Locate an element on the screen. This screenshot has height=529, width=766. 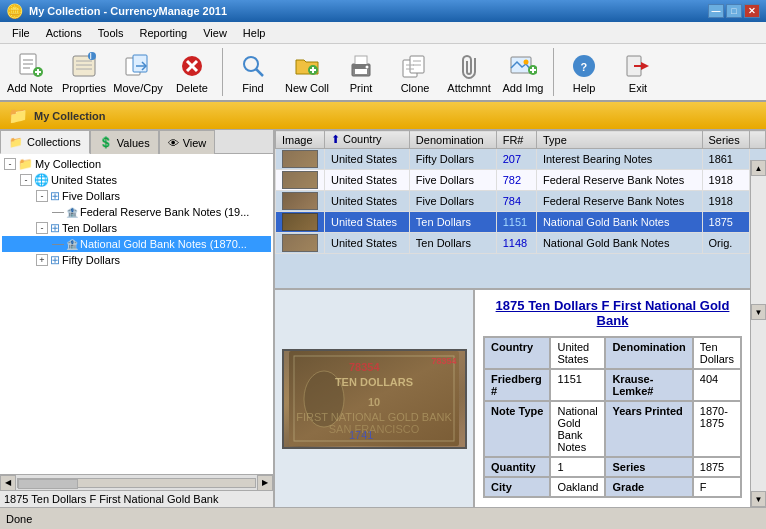
cell-fr-0: 207 is located at coordinates (516, 160).